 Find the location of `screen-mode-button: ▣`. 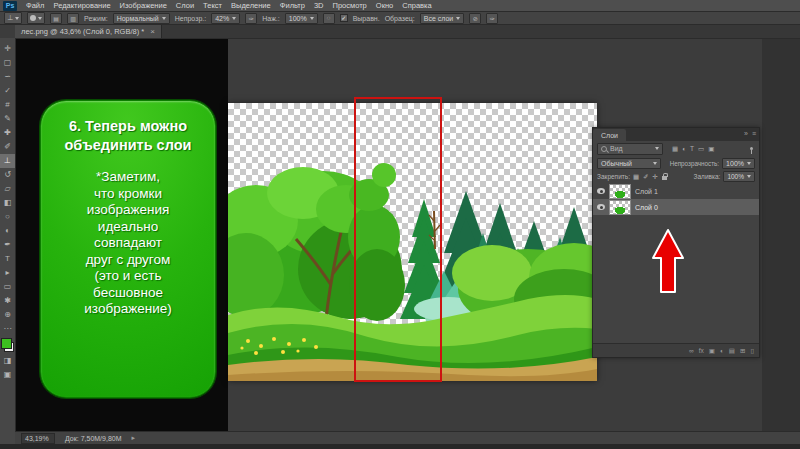

screen-mode-button: ▣ is located at coordinates (8, 375).